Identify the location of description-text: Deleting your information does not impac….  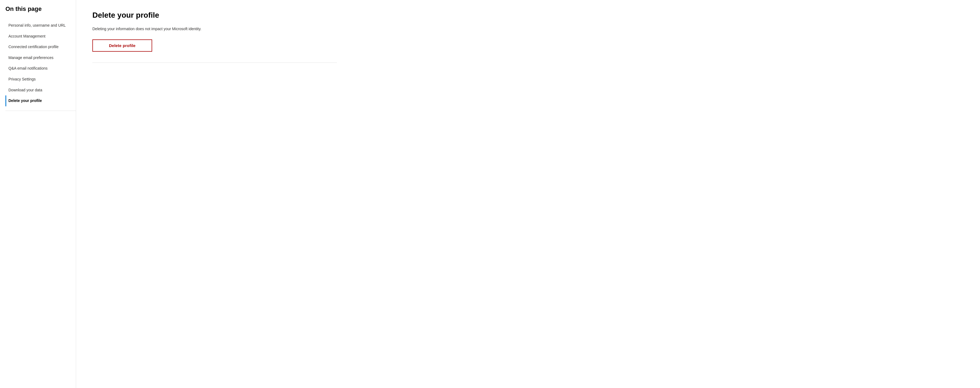
(215, 29).